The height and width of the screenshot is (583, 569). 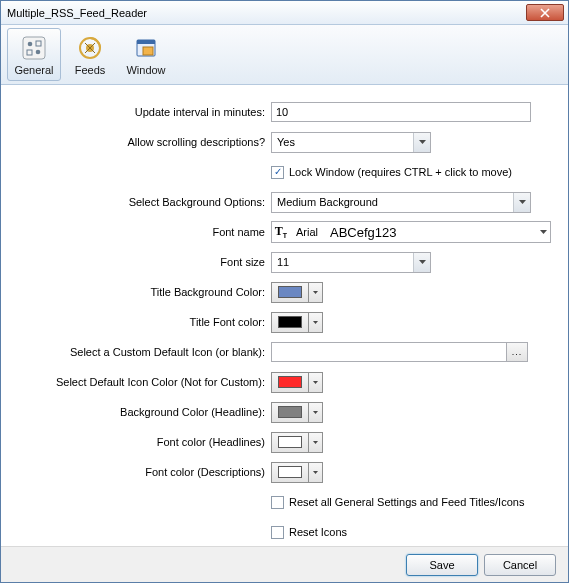 I want to click on toolbar: General Feeds Window, so click(x=284, y=55).